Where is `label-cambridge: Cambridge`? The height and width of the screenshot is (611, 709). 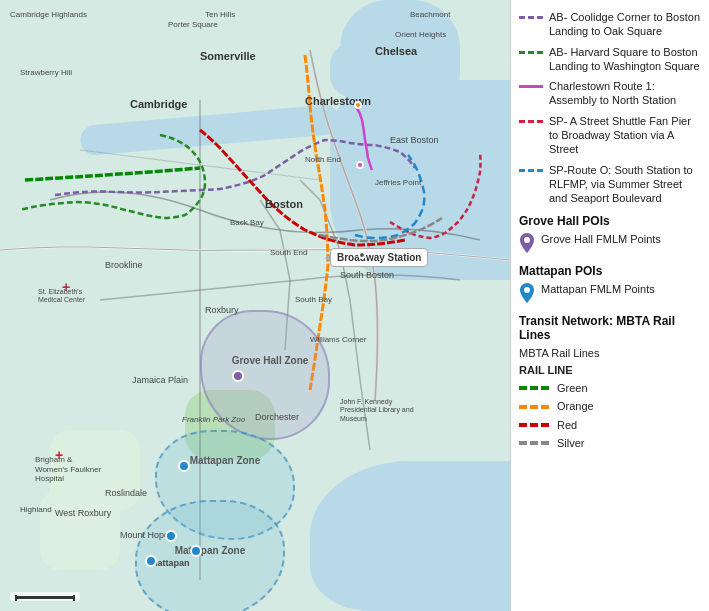
label-cambridge: Cambridge is located at coordinates (158, 104).